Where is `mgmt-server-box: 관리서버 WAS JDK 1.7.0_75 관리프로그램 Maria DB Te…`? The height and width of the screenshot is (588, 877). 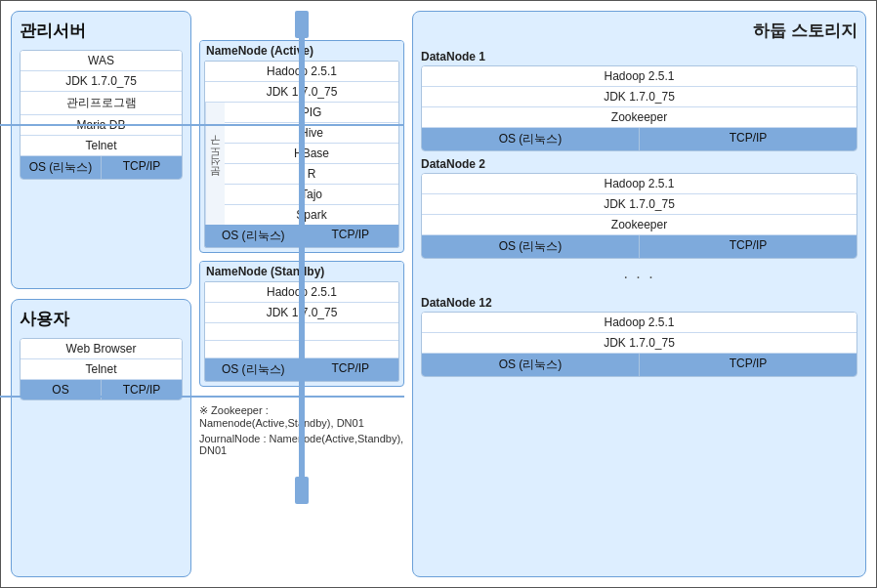
mgmt-server-box: 관리서버 WAS JDK 1.7.0_75 관리프로그램 Maria DB Te… is located at coordinates (102, 150).